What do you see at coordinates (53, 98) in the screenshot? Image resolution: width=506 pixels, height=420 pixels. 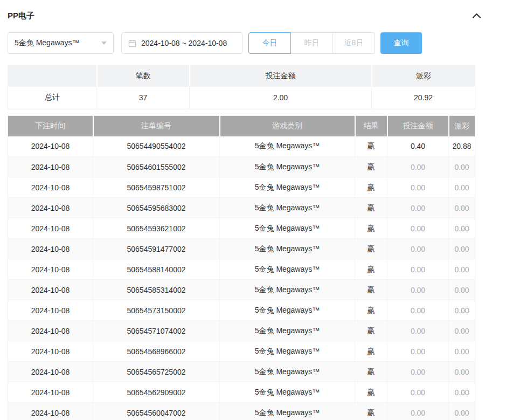 I see `summary-total-label: 总计` at bounding box center [53, 98].